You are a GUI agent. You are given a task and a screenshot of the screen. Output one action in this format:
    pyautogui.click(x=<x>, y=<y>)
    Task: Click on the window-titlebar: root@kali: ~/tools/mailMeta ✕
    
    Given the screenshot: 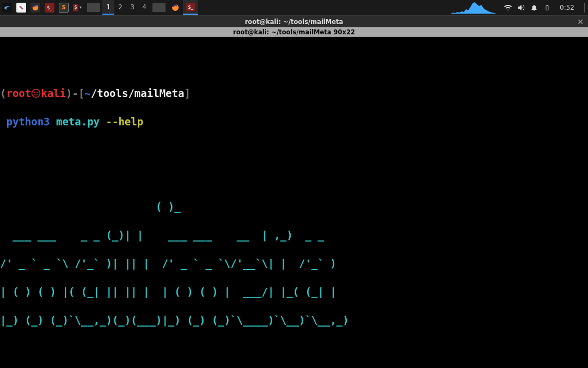 What is the action you would take?
    pyautogui.click(x=294, y=21)
    